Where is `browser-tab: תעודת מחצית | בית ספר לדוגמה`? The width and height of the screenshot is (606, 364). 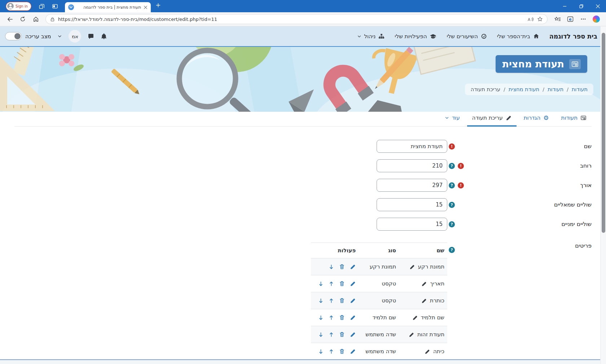
browser-tab: תעודת מחצית | בית ספר לדוגמה is located at coordinates (108, 7).